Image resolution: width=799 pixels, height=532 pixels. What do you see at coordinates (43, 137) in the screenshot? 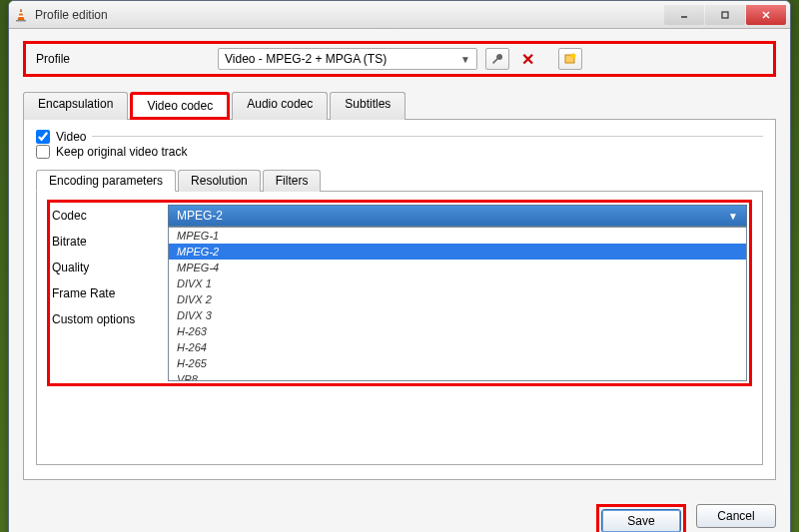
I see `video-checkbox` at bounding box center [43, 137].